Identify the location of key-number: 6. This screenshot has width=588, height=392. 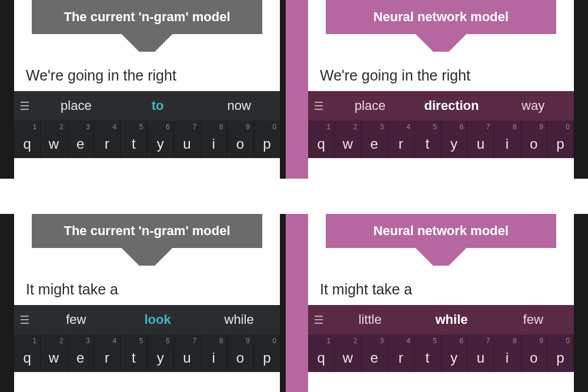
(462, 127).